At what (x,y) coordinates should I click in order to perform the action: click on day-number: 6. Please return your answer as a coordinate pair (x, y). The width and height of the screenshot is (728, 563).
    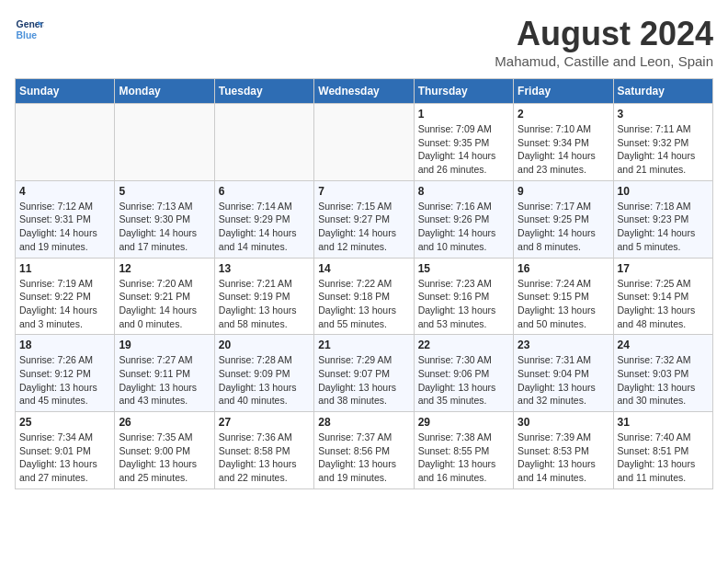
    Looking at the image, I should click on (265, 191).